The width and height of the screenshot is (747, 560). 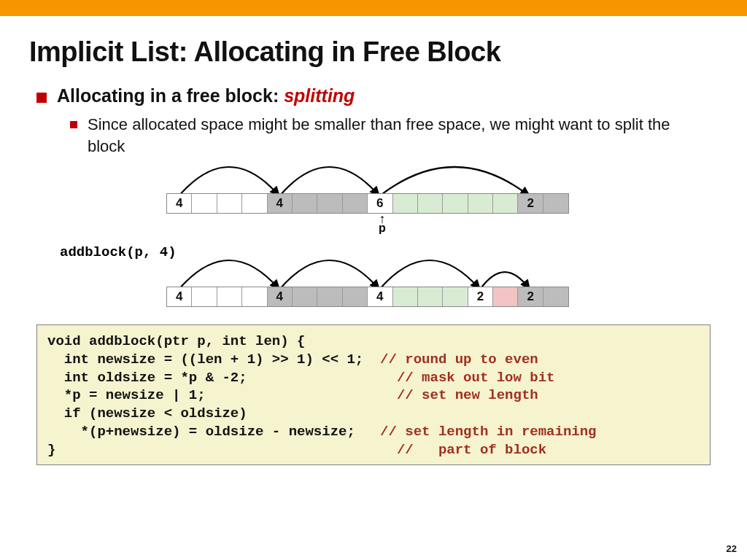 I want to click on page-number: 22, so click(x=732, y=548).